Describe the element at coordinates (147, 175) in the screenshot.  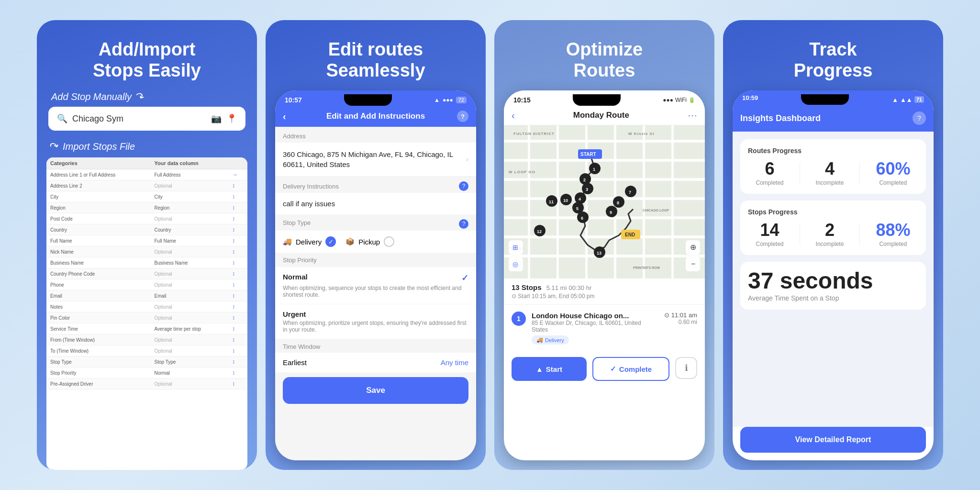
I see `table-row: Address Line 1 or Full AddressFull Addre…` at that location.